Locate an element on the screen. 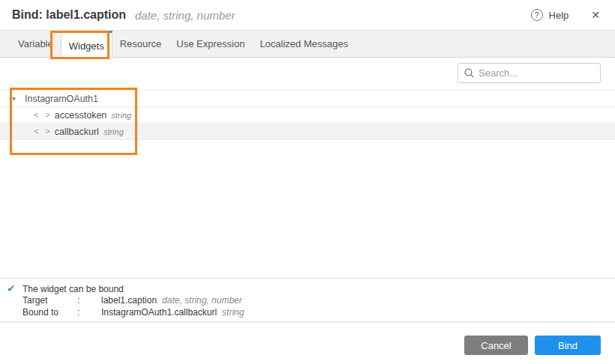  search-input is located at coordinates (536, 73).